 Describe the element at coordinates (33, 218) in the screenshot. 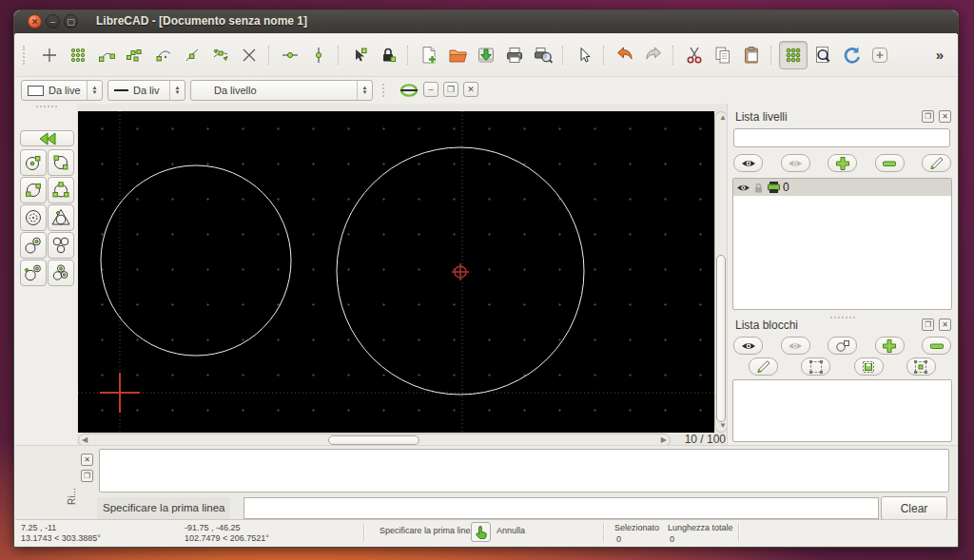

I see `circle-concentric-icon` at that location.